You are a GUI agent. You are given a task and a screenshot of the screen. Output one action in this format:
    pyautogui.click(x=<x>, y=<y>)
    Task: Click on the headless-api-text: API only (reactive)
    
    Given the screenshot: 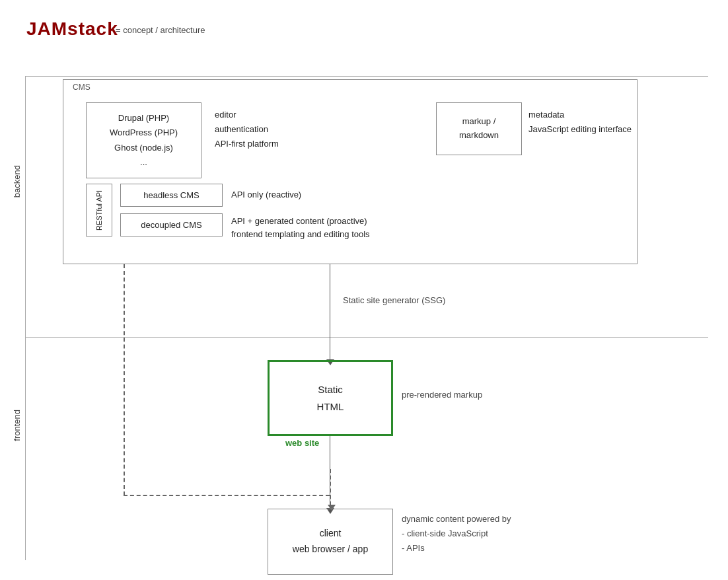 What is the action you would take?
    pyautogui.click(x=266, y=195)
    